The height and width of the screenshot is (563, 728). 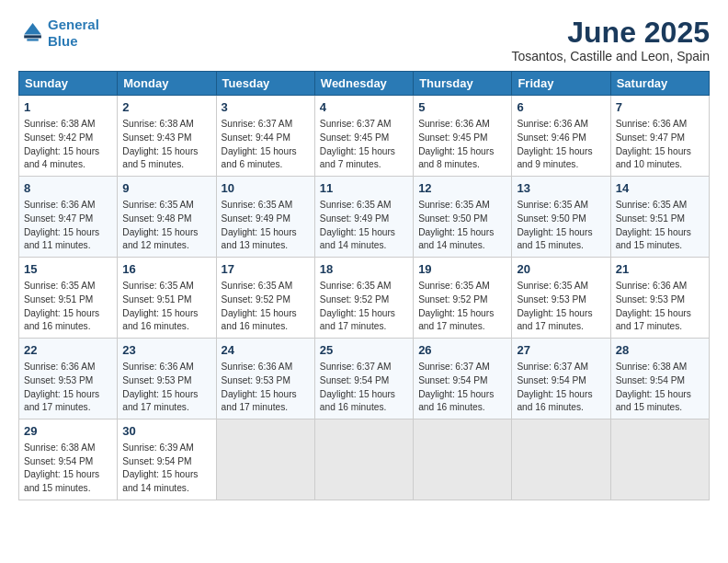 What do you see at coordinates (266, 270) in the screenshot?
I see `day-number: 17` at bounding box center [266, 270].